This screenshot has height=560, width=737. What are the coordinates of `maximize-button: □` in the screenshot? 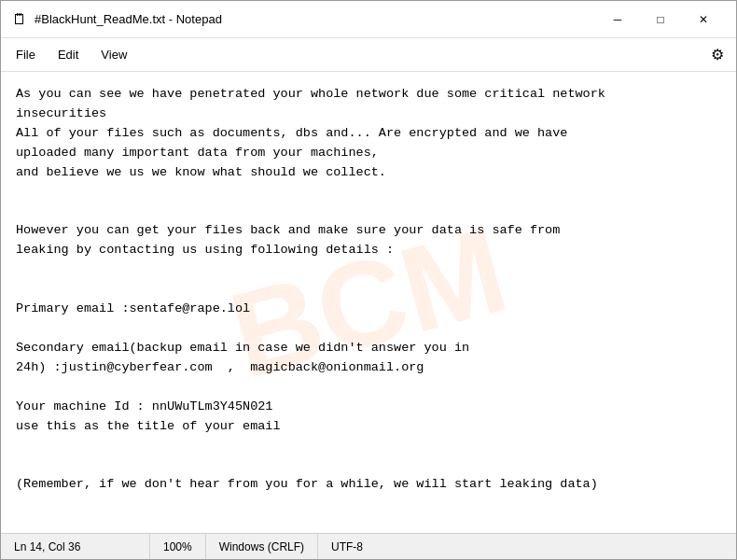 It's located at (661, 20).